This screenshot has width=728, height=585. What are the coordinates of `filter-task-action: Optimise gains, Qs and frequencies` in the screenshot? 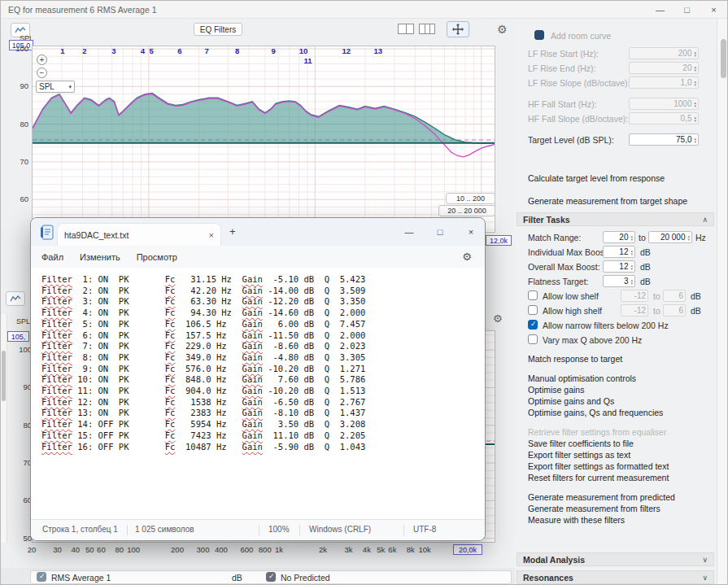 It's located at (595, 413).